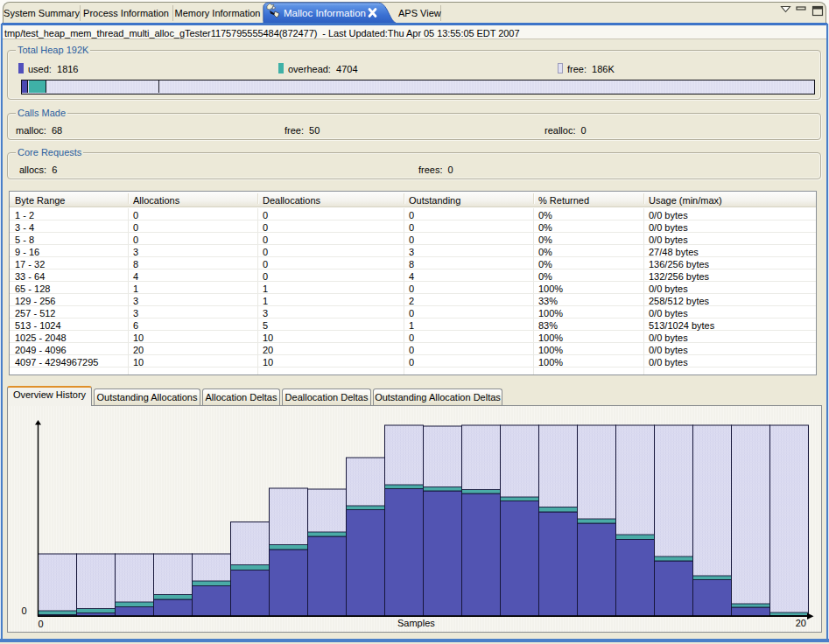 The height and width of the screenshot is (644, 829). I want to click on svg-text: Samples, so click(417, 623).